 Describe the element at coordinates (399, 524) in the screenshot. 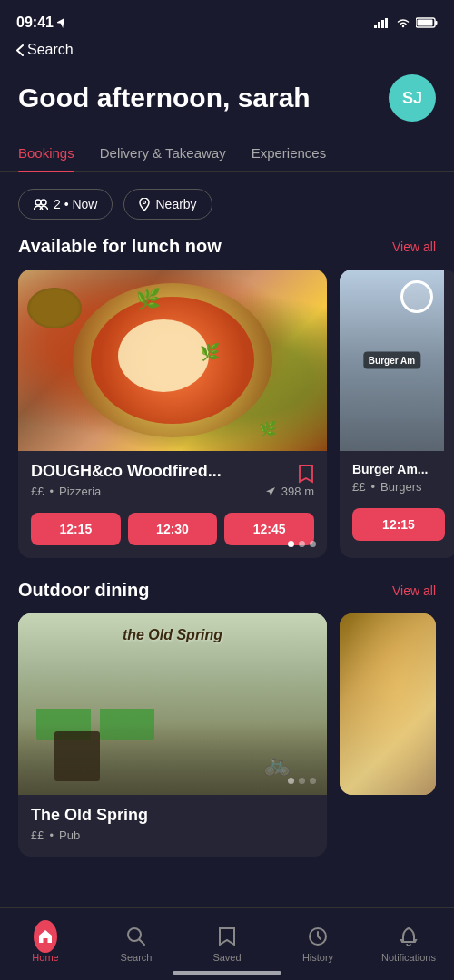

I see `burger-slot-12-15: 12:15` at that location.